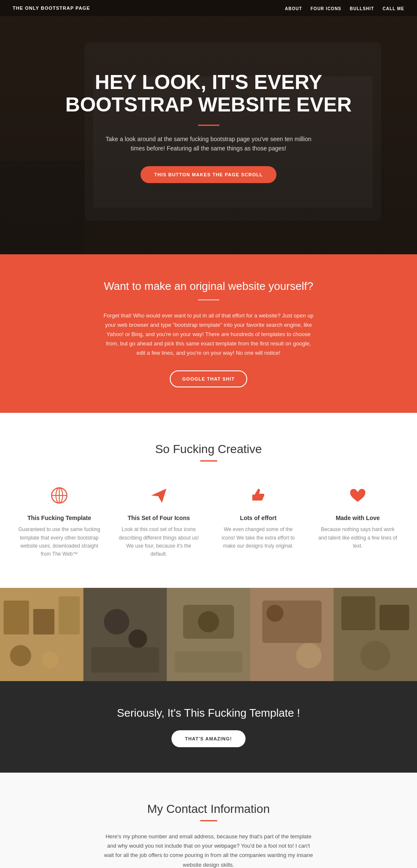 The height and width of the screenshot is (868, 417). I want to click on amazing-button: THAT'S AMAZING!, so click(208, 739).